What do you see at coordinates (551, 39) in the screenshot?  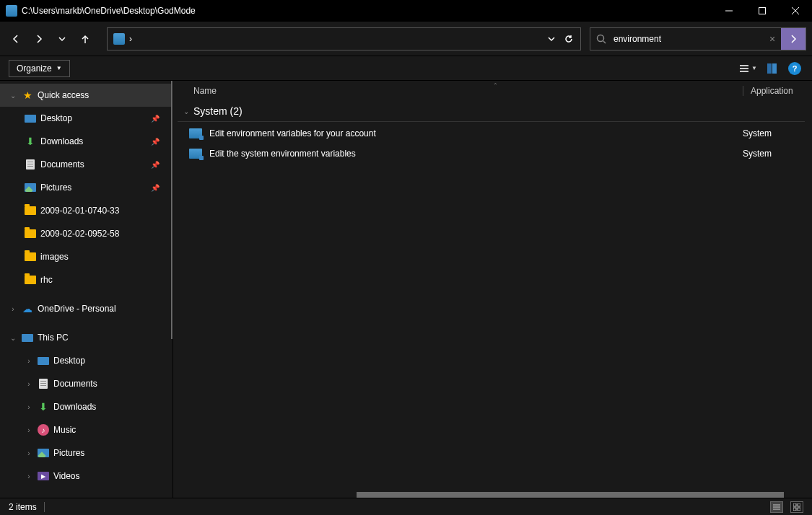 I see `address-history-button` at bounding box center [551, 39].